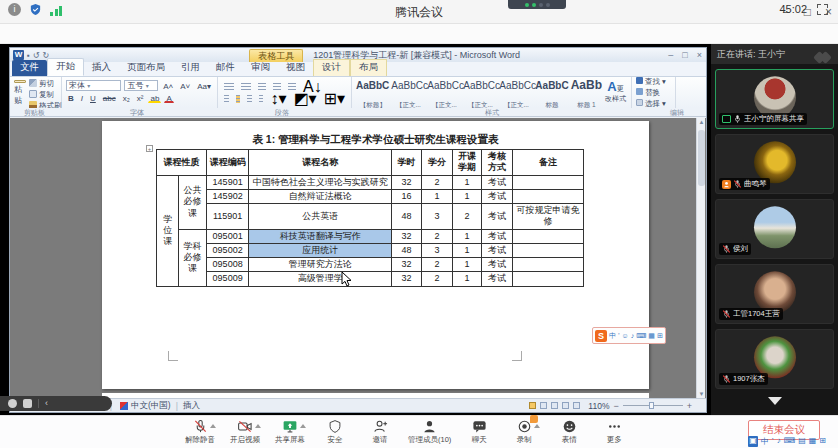 This screenshot has height=448, width=838. Describe the element at coordinates (168, 86) in the screenshot. I see `grow-font-button: A˄` at that location.